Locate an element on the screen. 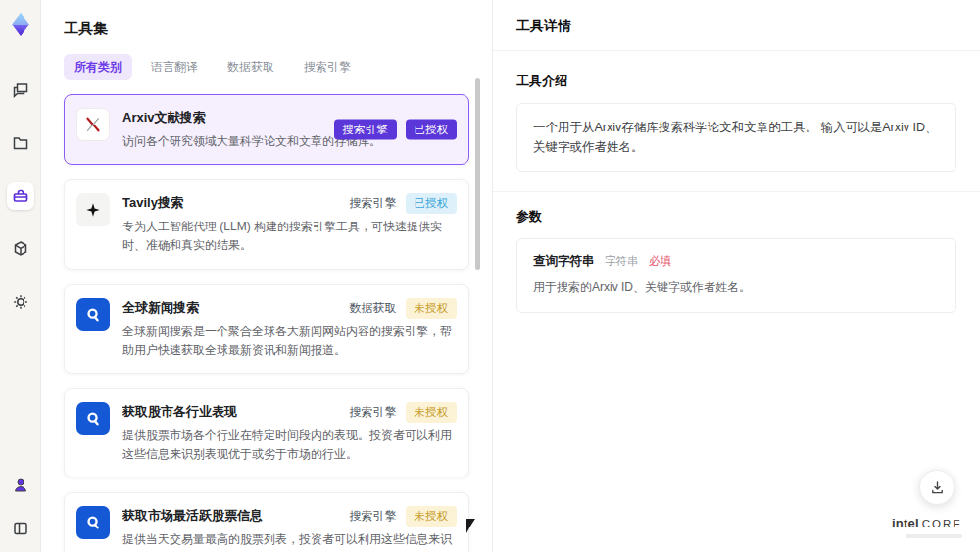  tool-description: 专为人工智能代理 (LLM) 构建的搜索引擎工具，可快速提供实时、准确和真实的结… is located at coordinates (290, 236).